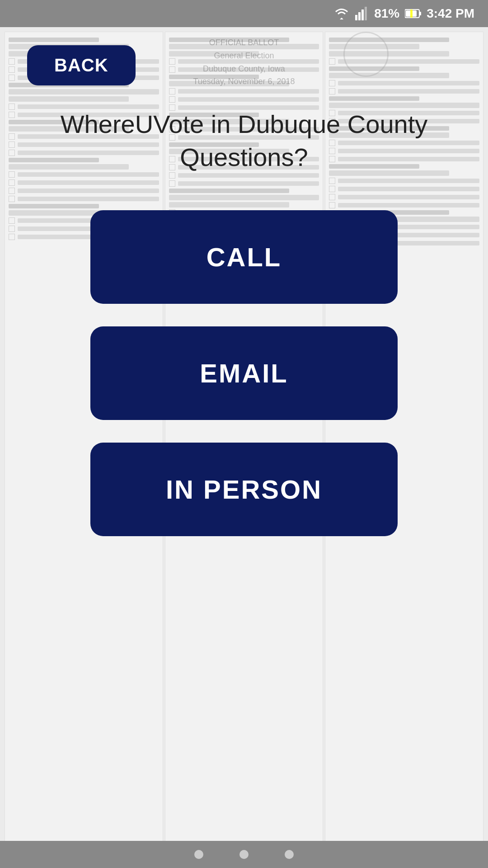 The image size is (488, 868). I want to click on status-bar: 81% 3:42 PM, so click(244, 14).